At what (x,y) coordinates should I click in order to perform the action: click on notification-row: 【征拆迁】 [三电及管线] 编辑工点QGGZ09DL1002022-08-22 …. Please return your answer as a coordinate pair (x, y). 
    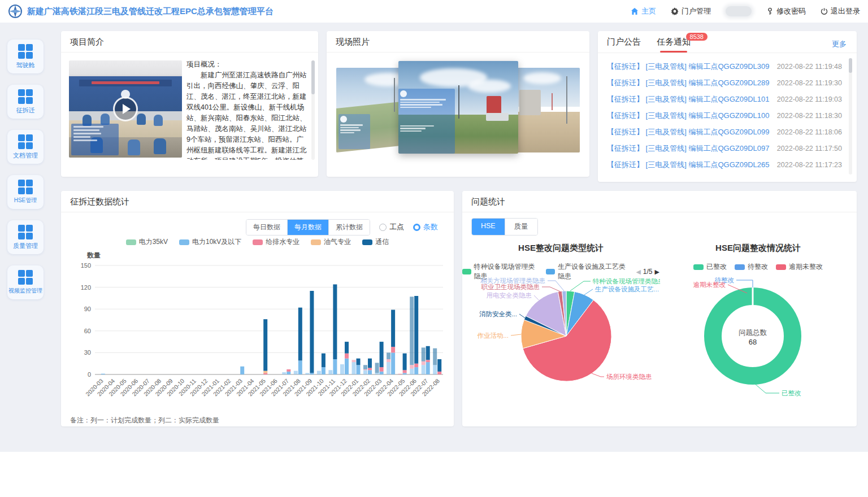
    Looking at the image, I should click on (724, 115).